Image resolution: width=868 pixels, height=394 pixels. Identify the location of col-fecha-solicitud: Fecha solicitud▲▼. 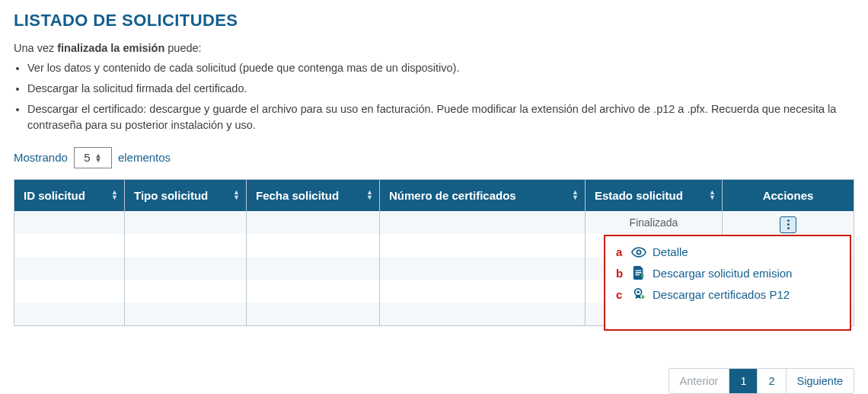
(314, 195).